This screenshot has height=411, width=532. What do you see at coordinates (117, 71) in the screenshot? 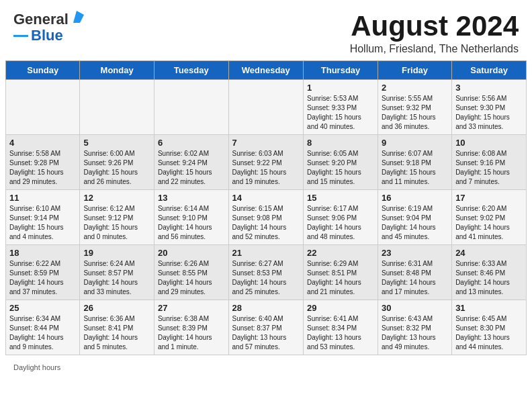
I see `col-monday: Monday` at bounding box center [117, 71].